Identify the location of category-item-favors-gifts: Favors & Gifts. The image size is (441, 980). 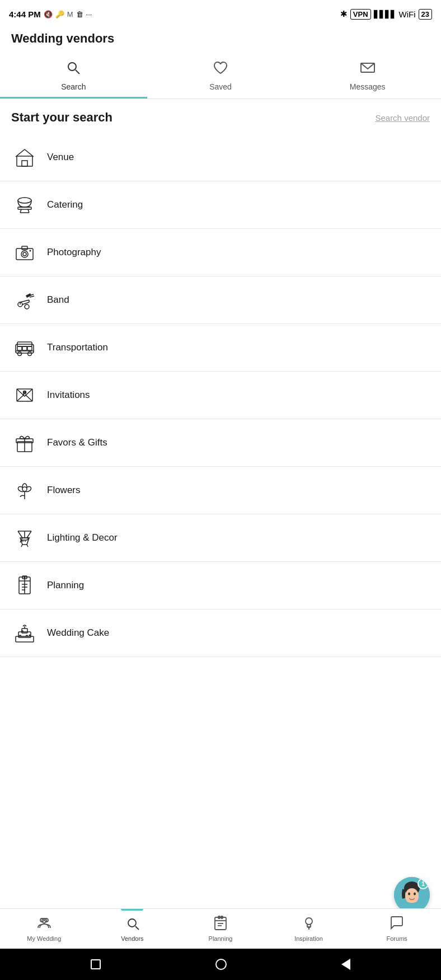
(221, 443).